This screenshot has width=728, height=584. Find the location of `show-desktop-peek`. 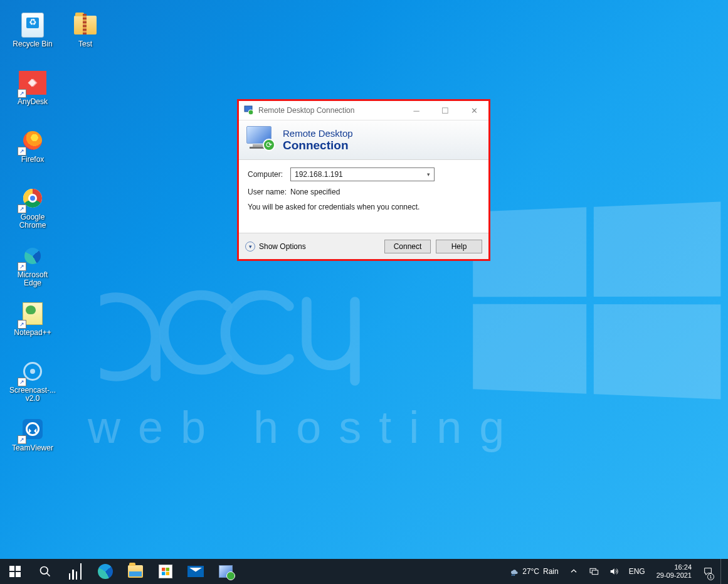

show-desktop-peek is located at coordinates (722, 571).